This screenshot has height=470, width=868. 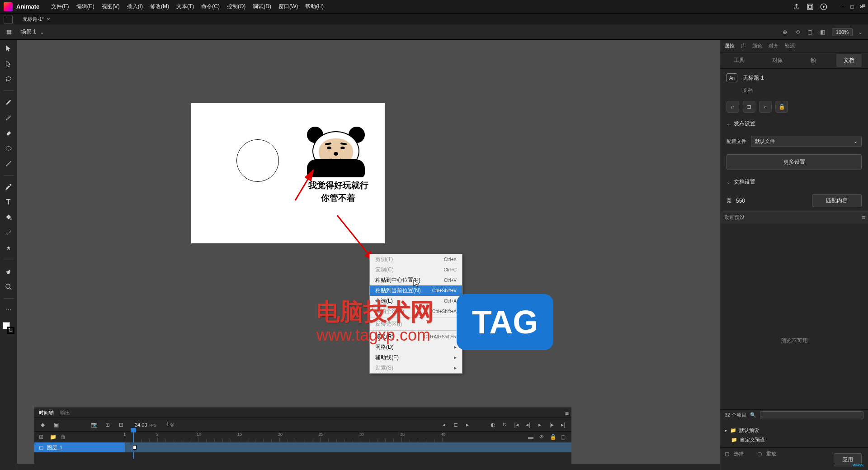 I want to click on fit-icon: ◧, so click(x=823, y=32).